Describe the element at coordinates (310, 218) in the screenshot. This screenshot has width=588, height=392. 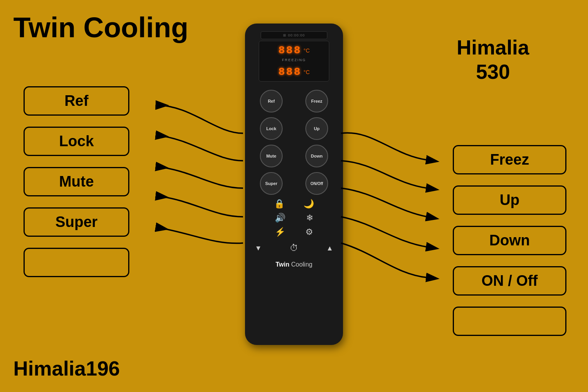
I see `snowflake-icon: ❄` at that location.